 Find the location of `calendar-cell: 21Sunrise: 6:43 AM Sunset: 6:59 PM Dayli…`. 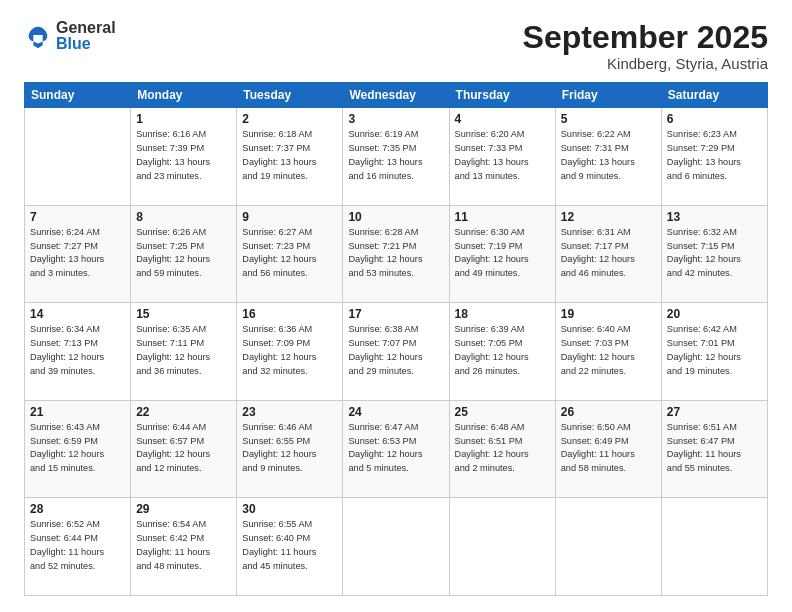

calendar-cell: 21Sunrise: 6:43 AM Sunset: 6:59 PM Dayli… is located at coordinates (78, 449).